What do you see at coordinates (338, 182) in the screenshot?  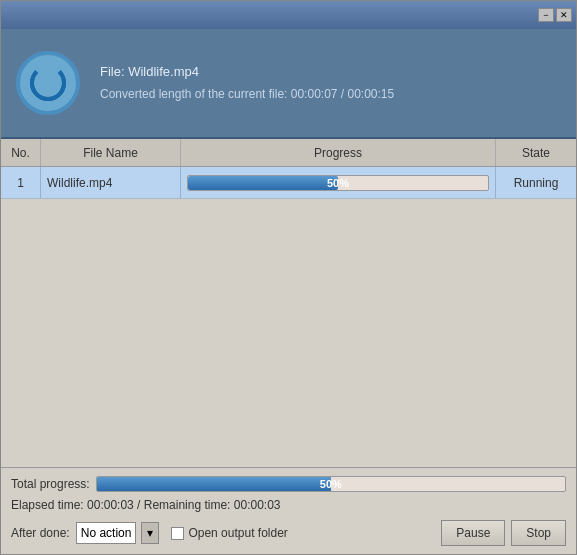 I see `cell-progress: 50%` at bounding box center [338, 182].